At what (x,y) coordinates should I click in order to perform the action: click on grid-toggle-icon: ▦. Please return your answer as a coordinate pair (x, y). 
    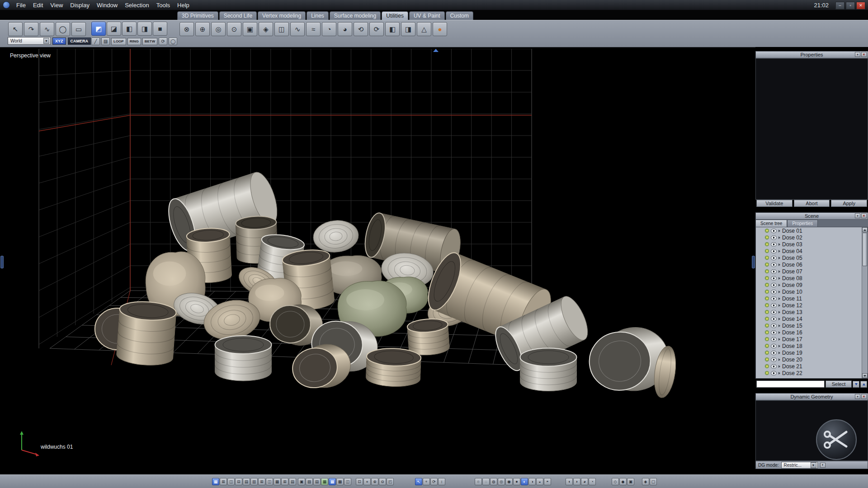
    Looking at the image, I should click on (325, 482).